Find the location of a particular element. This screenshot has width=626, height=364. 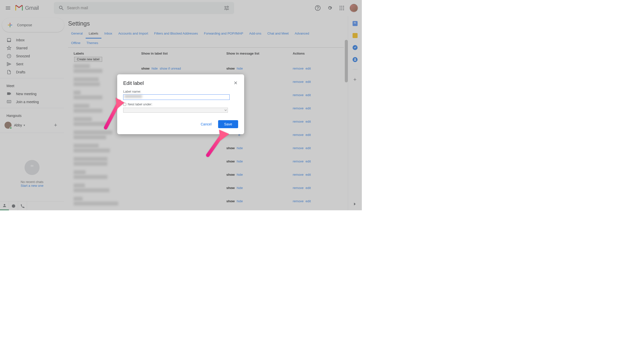

parent-label-select is located at coordinates (176, 110).